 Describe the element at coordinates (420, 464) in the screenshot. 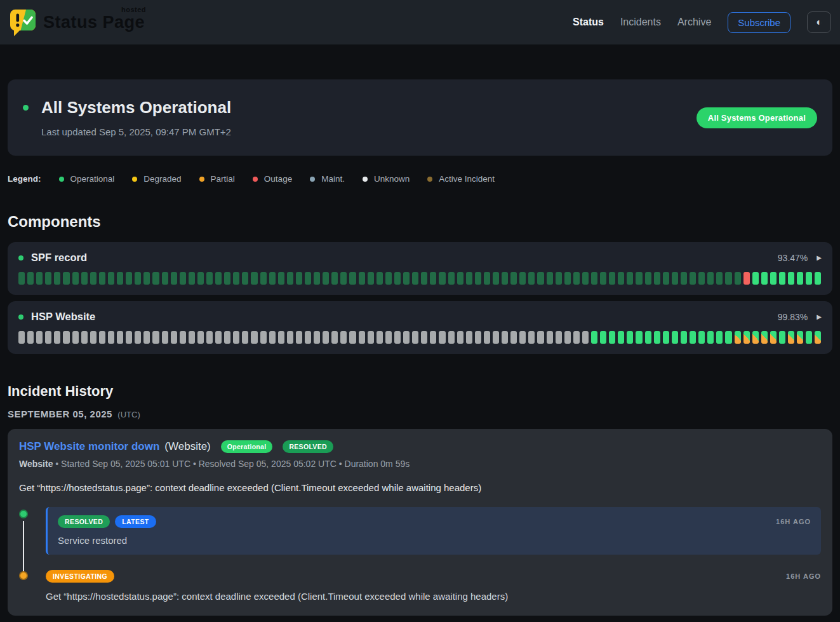

I see `incident-meta: Website • Started Sep 05, 2025 05:01 UTC…` at that location.